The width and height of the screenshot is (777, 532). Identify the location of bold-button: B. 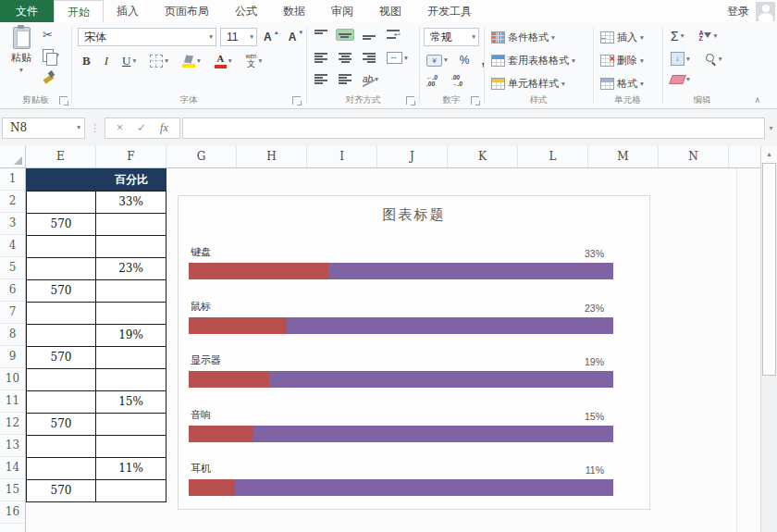
(87, 61).